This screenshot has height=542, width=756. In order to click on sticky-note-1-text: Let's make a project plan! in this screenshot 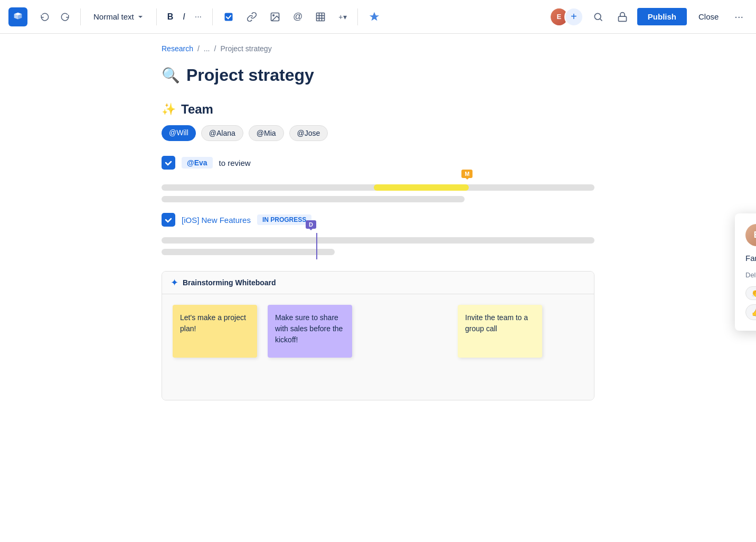, I will do `click(213, 323)`.